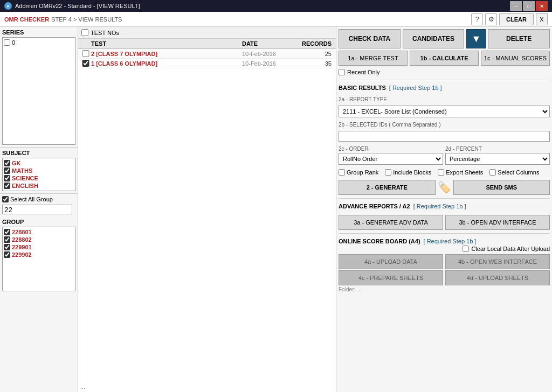 The width and height of the screenshot is (552, 392). What do you see at coordinates (315, 44) in the screenshot?
I see `col-records: RECORDS` at bounding box center [315, 44].